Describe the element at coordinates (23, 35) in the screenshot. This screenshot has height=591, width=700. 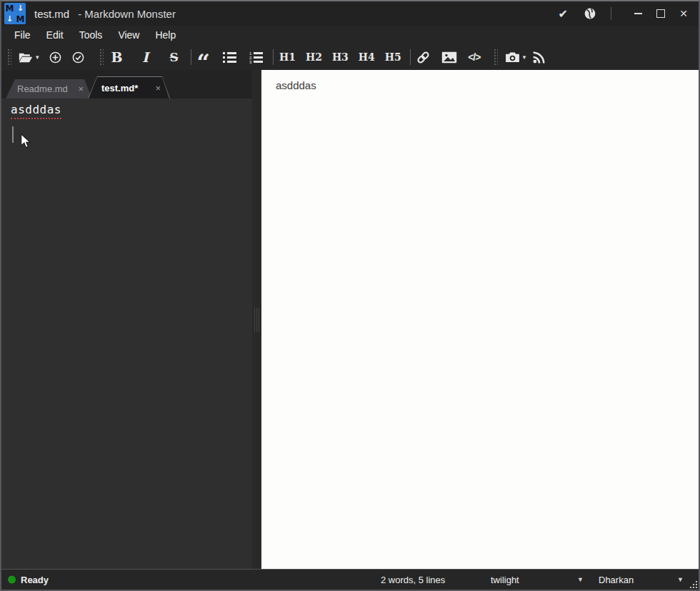
I see `menu-item-file: File` at that location.